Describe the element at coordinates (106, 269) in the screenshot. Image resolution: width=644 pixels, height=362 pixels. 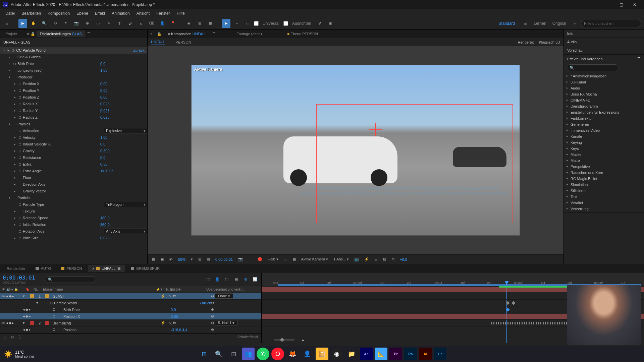
I see `tab-unfall: ×UNFALL☰` at that location.